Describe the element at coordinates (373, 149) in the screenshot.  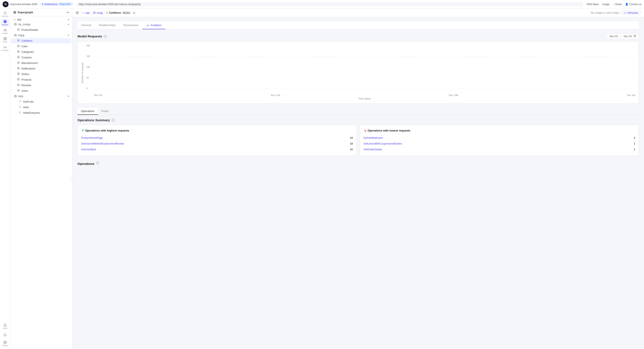
I see `get-order-details-link: GetOrderDetails` at that location.